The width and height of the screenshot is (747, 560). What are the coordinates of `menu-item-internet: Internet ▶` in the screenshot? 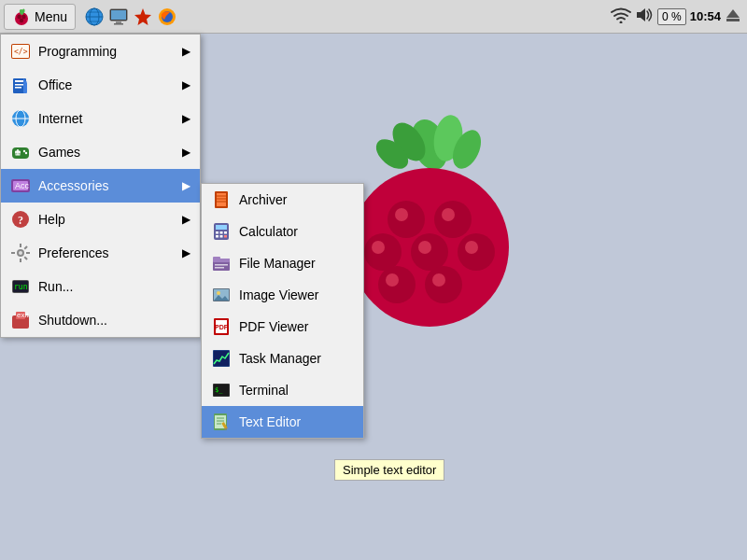 It's located at (101, 119).